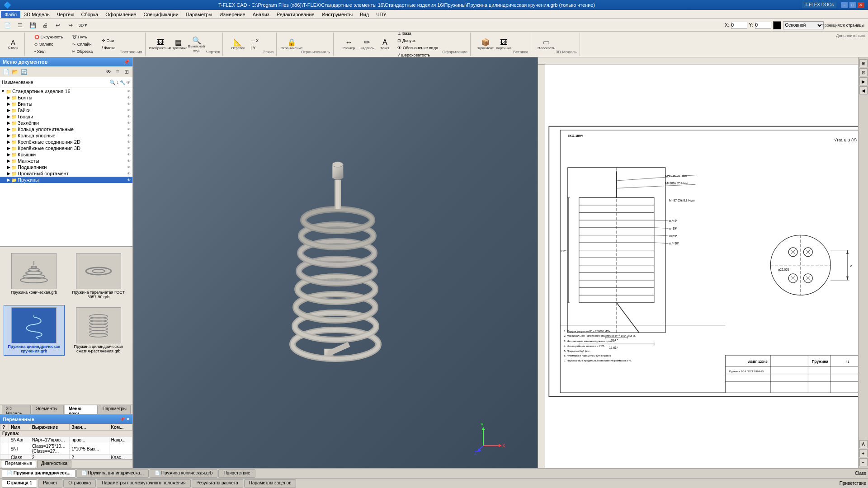 The width and height of the screenshot is (868, 488). What do you see at coordinates (118, 82) in the screenshot?
I see `doc-sort-icon: ↕` at bounding box center [118, 82].